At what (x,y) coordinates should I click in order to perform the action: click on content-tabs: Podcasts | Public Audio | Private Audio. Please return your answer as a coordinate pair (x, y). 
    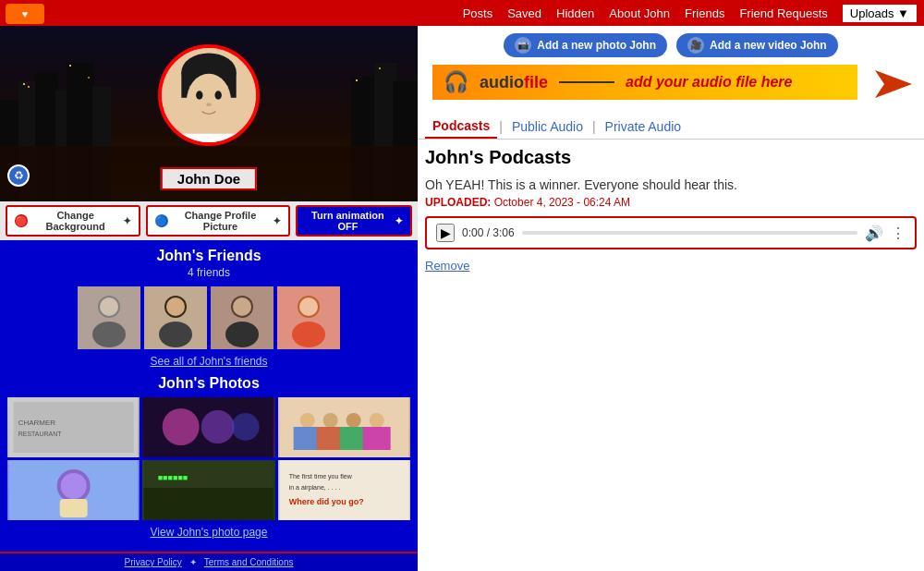
    Looking at the image, I should click on (671, 128).